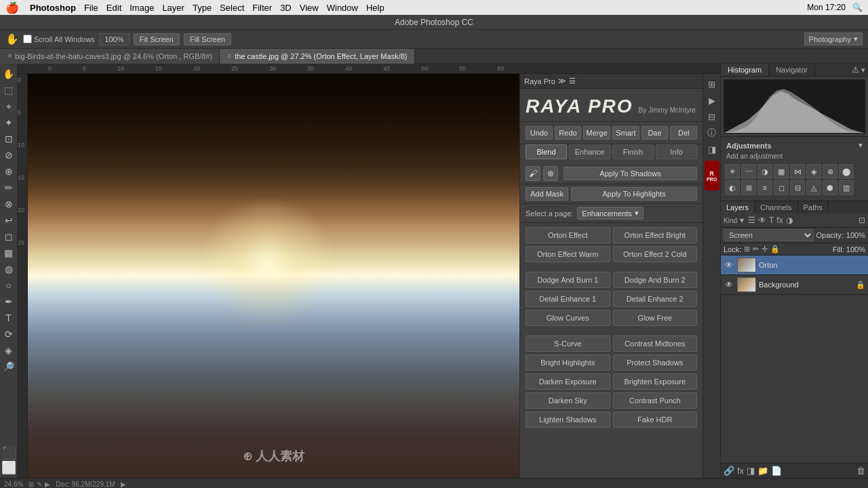 Image resolution: width=868 pixels, height=488 pixels. I want to click on undo-button: Undo, so click(539, 133).